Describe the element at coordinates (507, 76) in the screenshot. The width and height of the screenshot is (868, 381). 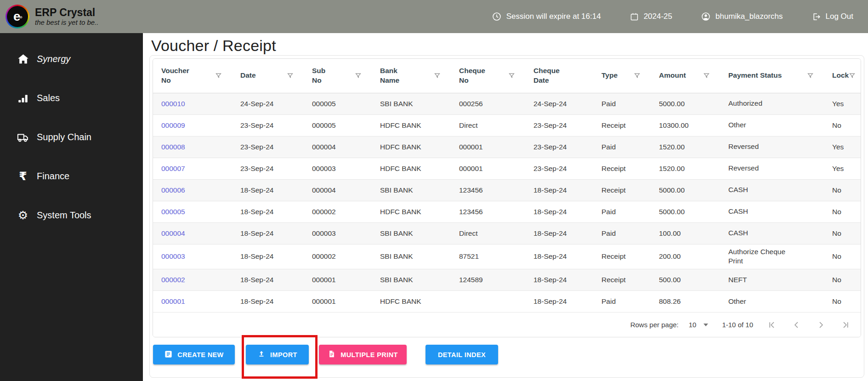
I see `table-header-row: Voucher No Date Sub No Bank N` at that location.